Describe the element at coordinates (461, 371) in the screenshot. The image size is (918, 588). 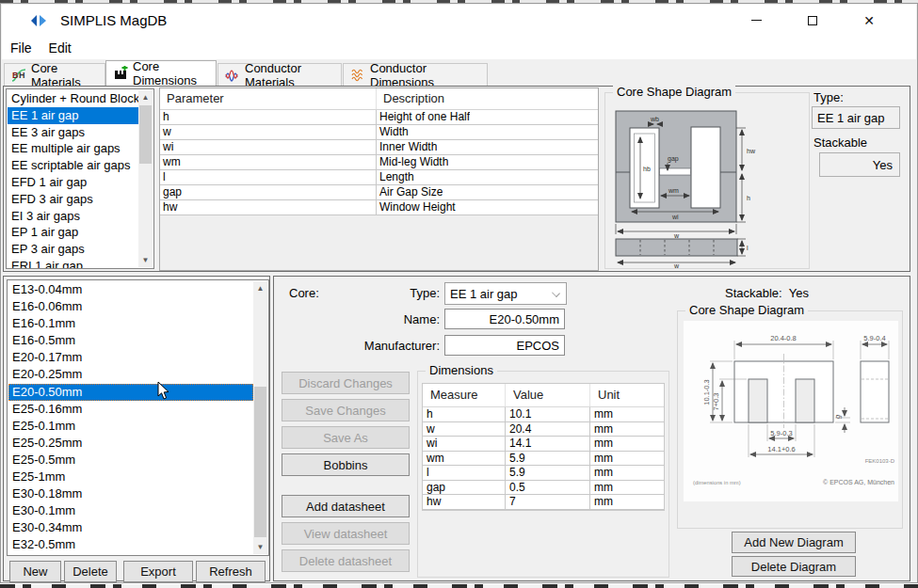
I see `group-title: Dimensions` at that location.